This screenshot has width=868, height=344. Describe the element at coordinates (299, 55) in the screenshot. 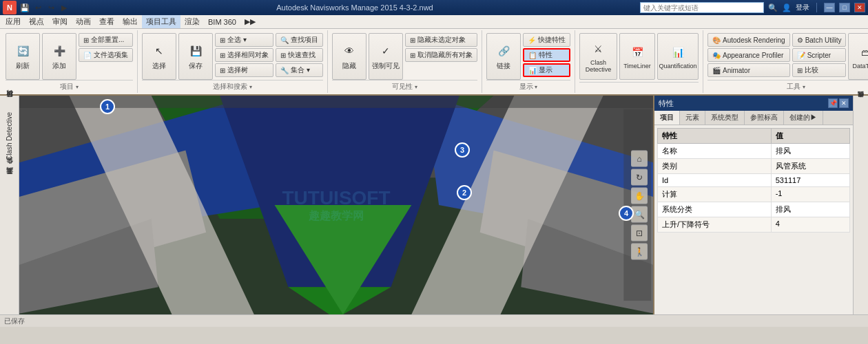

I see `quick-find-btn: ⊞ 快速查找` at that location.